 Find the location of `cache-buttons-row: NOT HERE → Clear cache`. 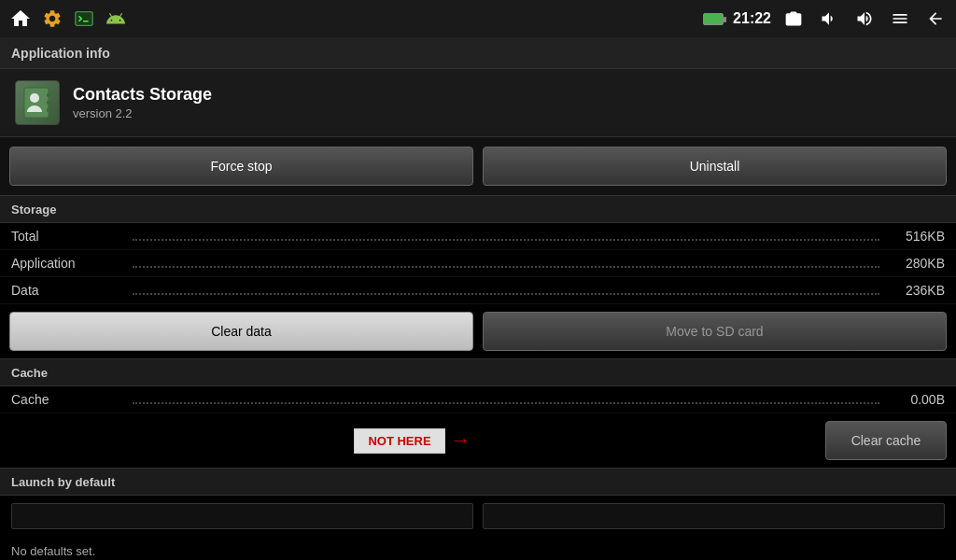

cache-buttons-row: NOT HERE → Clear cache is located at coordinates (478, 441).